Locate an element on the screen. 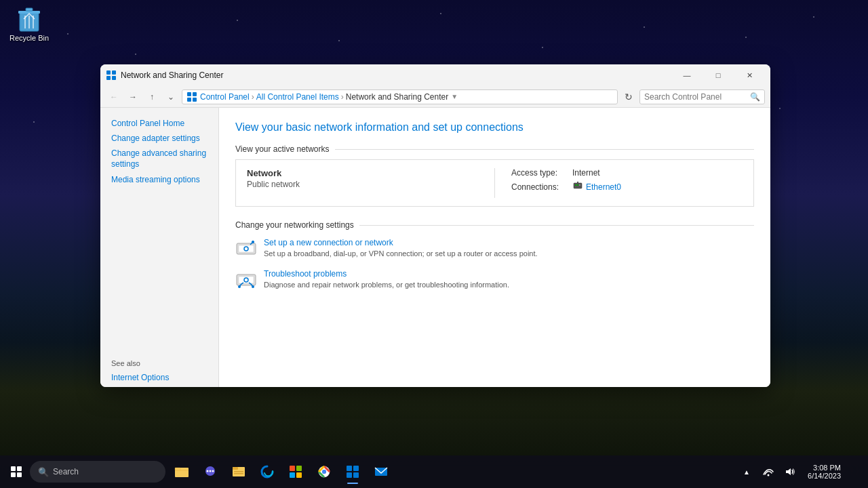 The height and width of the screenshot is (488, 868). breadcrumb-item-1: Control Panel is located at coordinates (225, 97).